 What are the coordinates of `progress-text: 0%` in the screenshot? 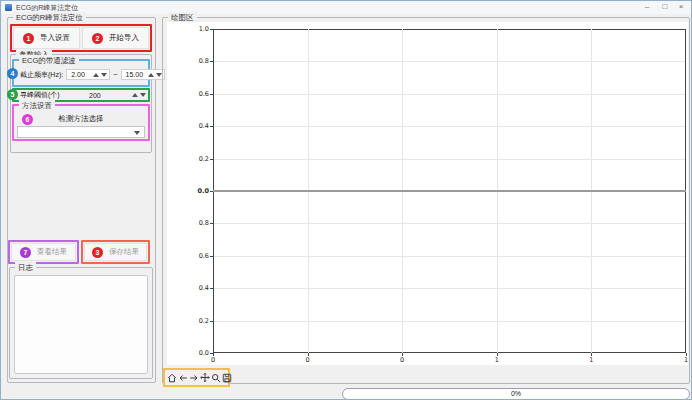 It's located at (516, 394).